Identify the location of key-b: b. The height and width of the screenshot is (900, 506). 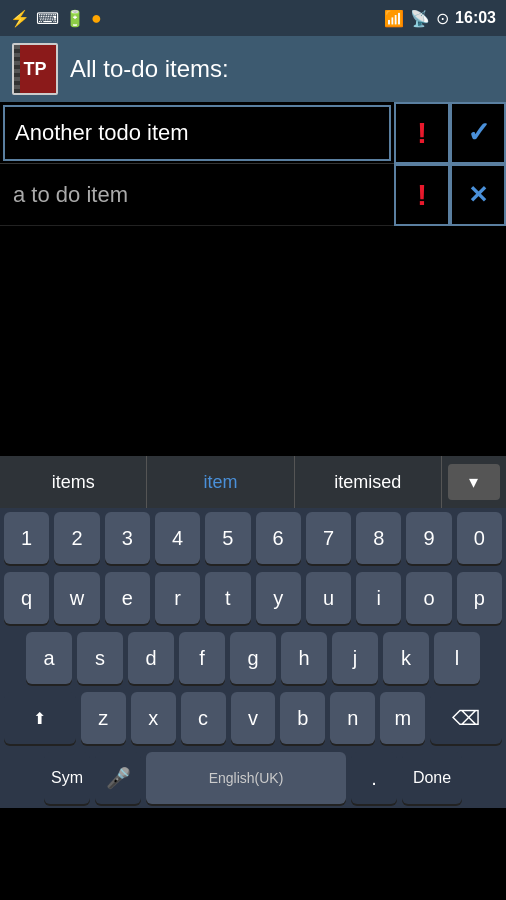
(302, 718).